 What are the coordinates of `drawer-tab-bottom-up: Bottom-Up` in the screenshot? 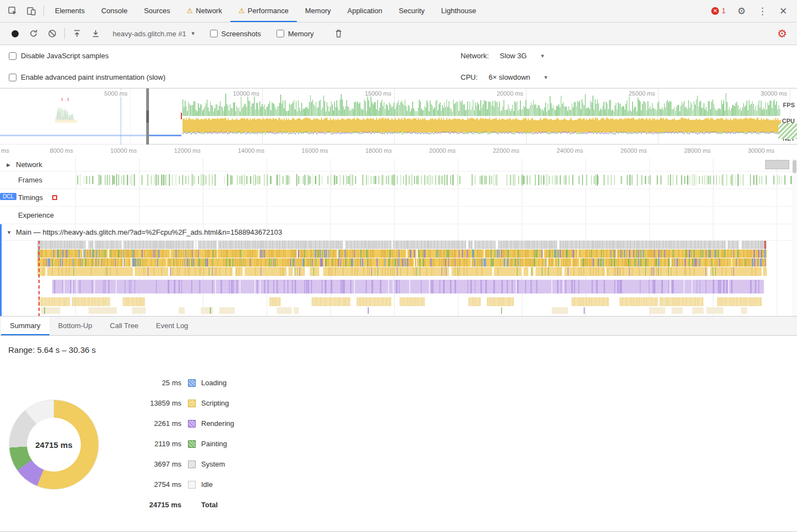 It's located at (75, 326).